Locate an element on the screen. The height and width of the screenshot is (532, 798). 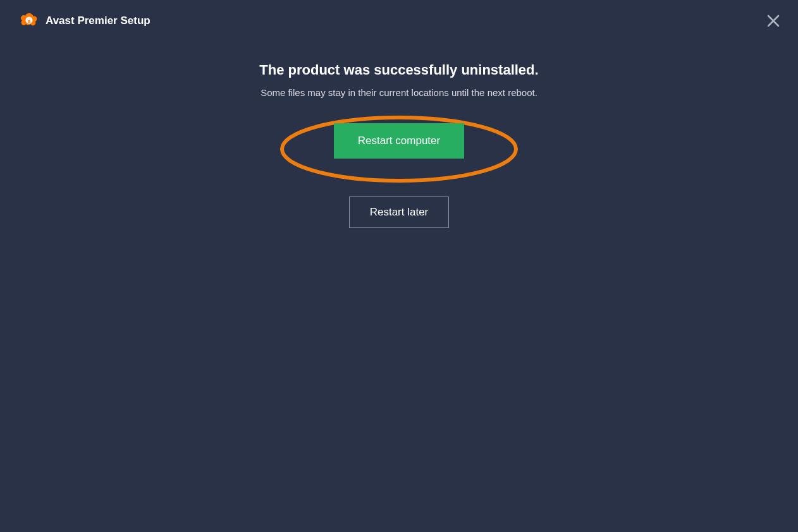
header: a Avast Premier Setup is located at coordinates (399, 21).